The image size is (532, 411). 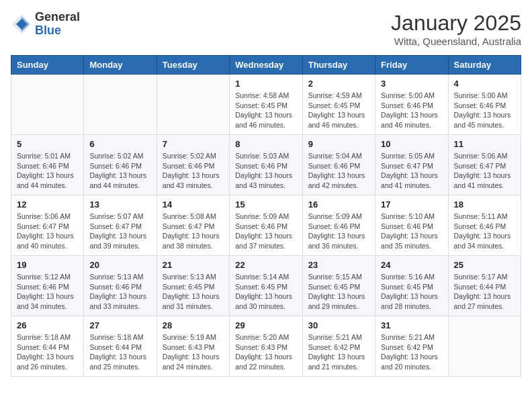 What do you see at coordinates (58, 17) in the screenshot?
I see `logo-general: General` at bounding box center [58, 17].